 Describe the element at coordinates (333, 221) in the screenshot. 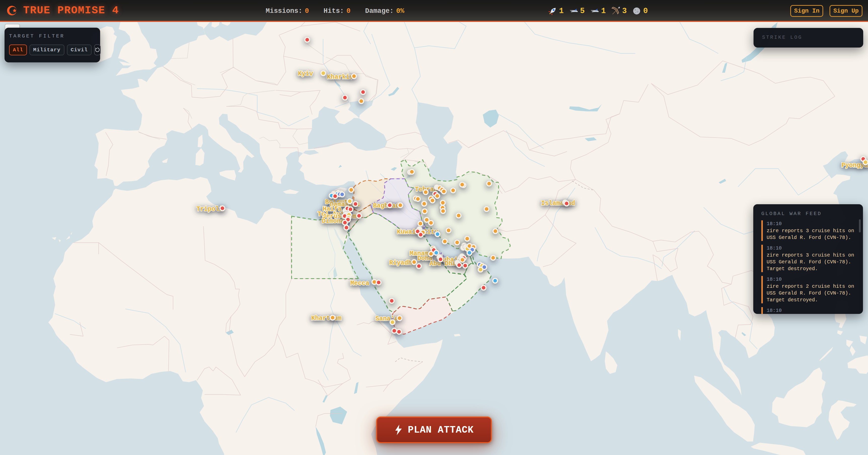

I see `svg-text: Dimona` at that location.